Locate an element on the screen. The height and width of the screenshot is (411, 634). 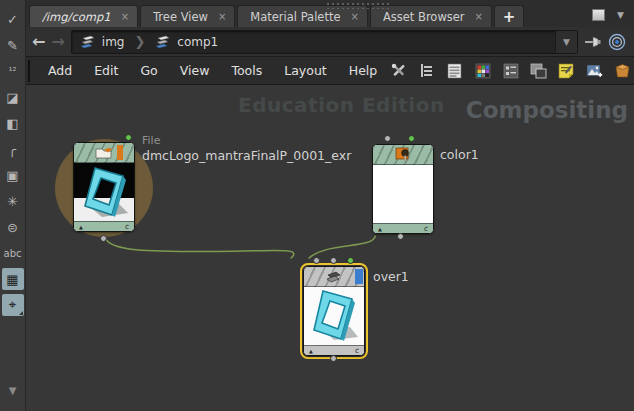
text-tool-button: abc is located at coordinates (13, 253).